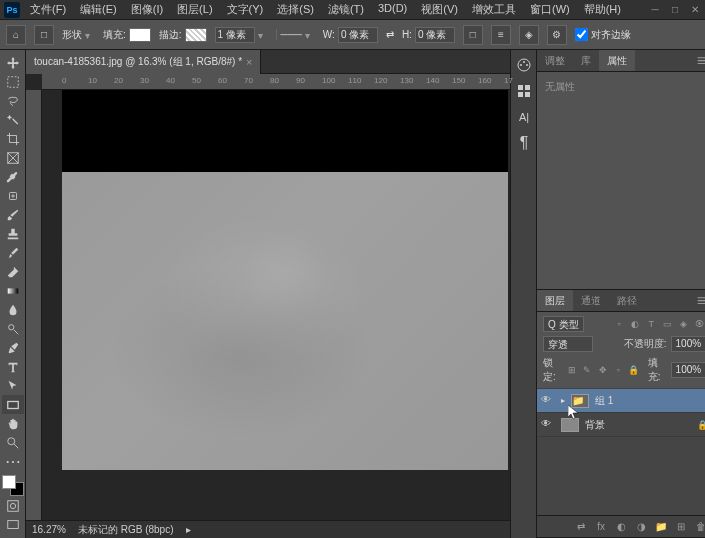  What do you see at coordinates (524, 65) in the screenshot?
I see `color-panel-icon` at bounding box center [524, 65].